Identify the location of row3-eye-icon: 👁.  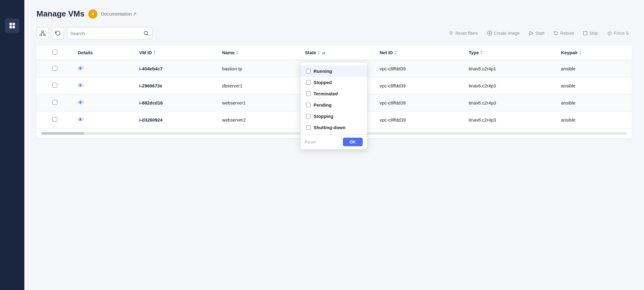
(81, 103).